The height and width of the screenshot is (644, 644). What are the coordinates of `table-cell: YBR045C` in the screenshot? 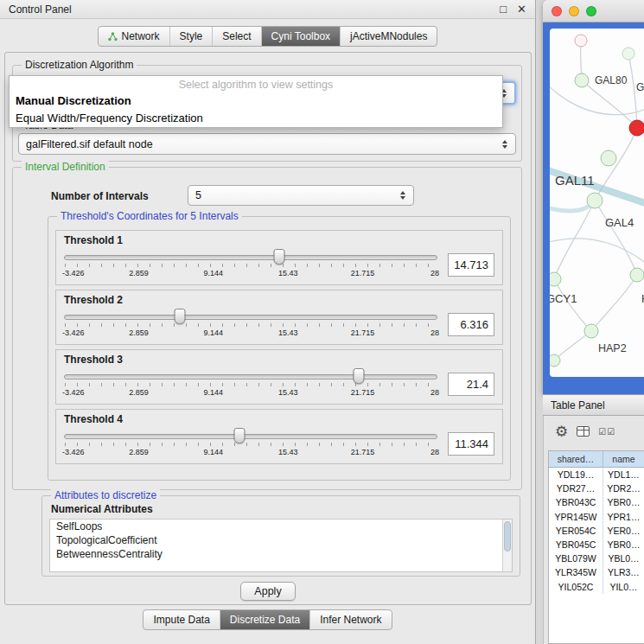 It's located at (576, 545).